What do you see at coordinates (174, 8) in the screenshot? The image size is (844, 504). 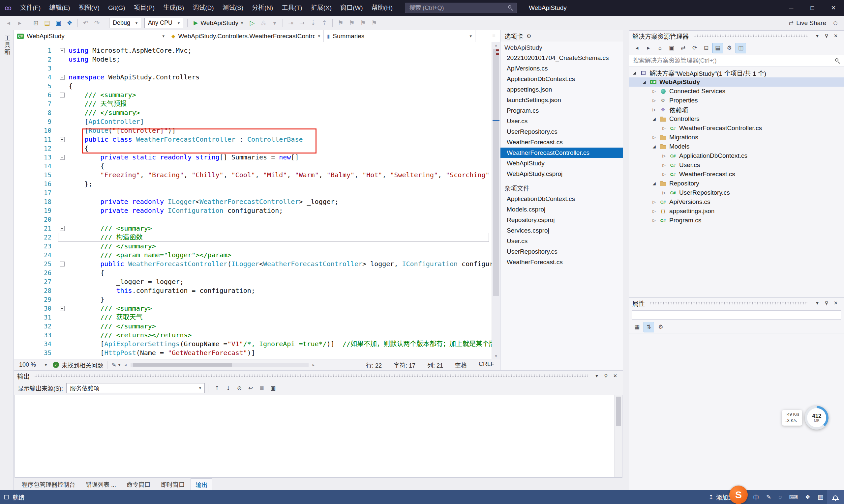 I see `menu-item: 生成(B)` at bounding box center [174, 8].